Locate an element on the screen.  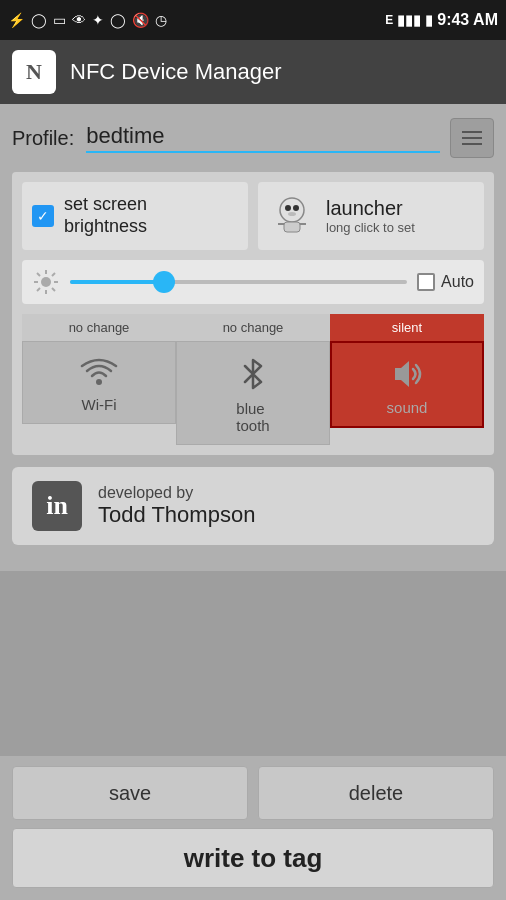
sound-toggle-label: silent is located at coordinates (407, 328).